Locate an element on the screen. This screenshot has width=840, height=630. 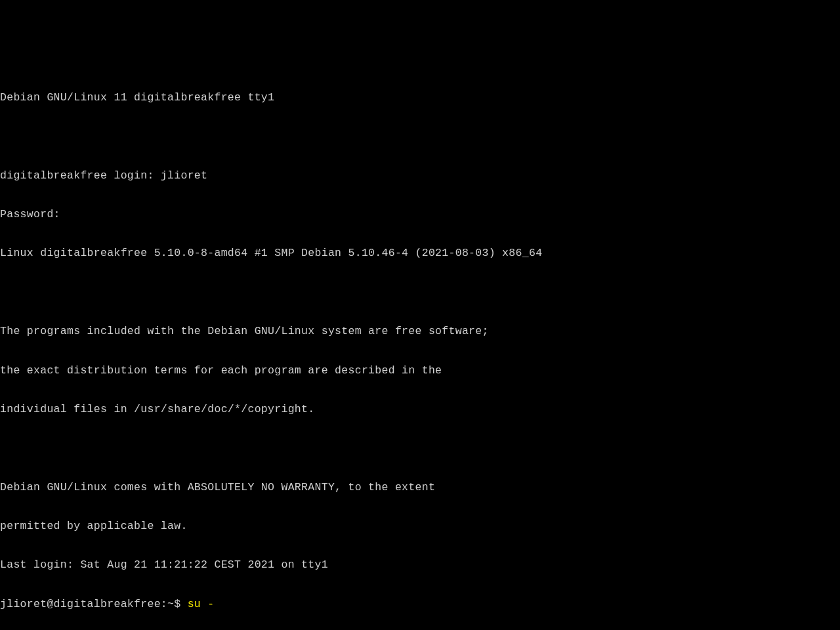
su-command: su - is located at coordinates (201, 604).